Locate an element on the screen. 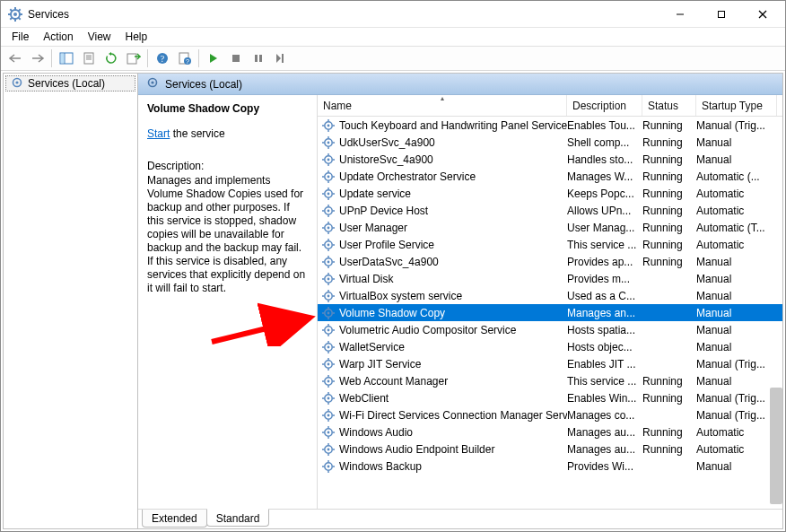 This screenshot has height=532, width=786. tab-extended: Extended is located at coordinates (174, 519).